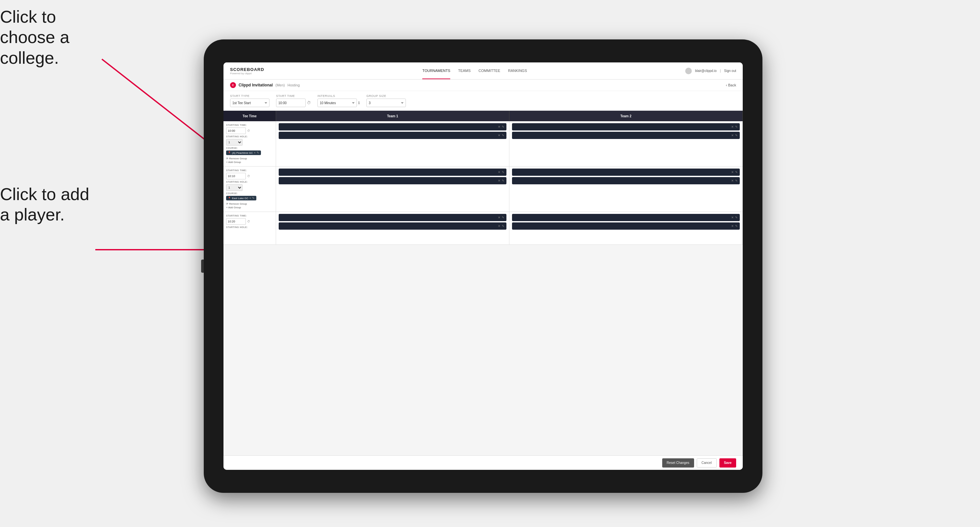 The height and width of the screenshot is (527, 980). I want to click on course-tag-2: 📍 East Lake GC × ✎, so click(241, 198).